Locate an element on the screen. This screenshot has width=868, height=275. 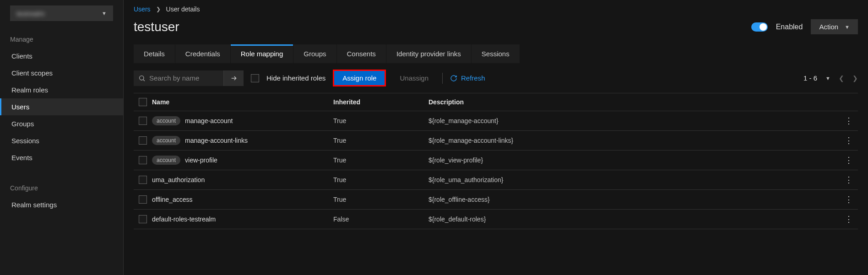
page-title: testuser is located at coordinates (157, 27).